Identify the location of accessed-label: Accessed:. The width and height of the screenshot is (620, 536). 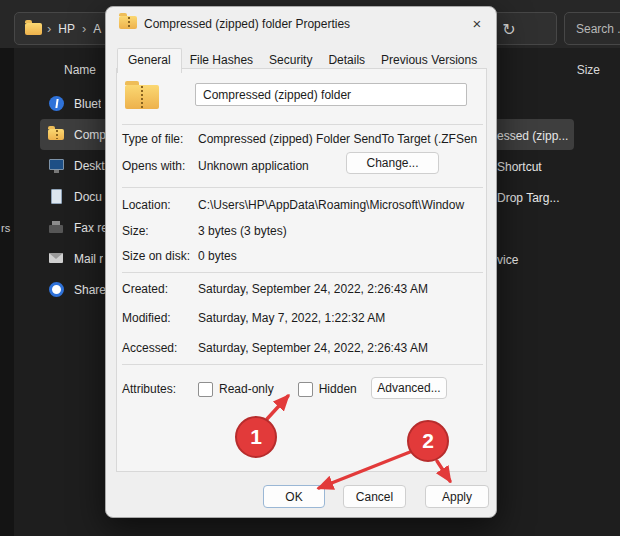
(160, 348).